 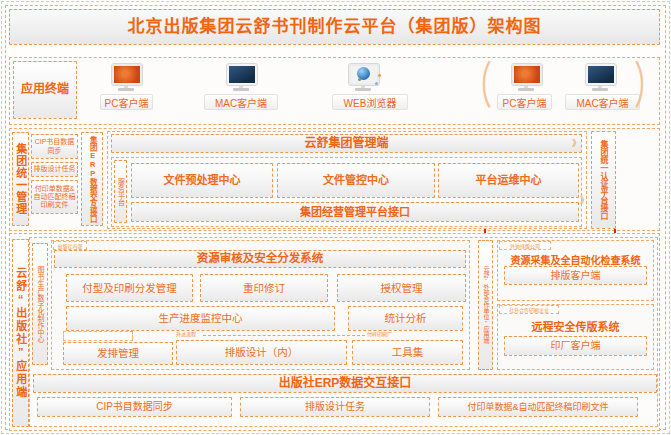 I want to click on auth-interface-strip: 集团统一认证平台接口, so click(x=604, y=180).